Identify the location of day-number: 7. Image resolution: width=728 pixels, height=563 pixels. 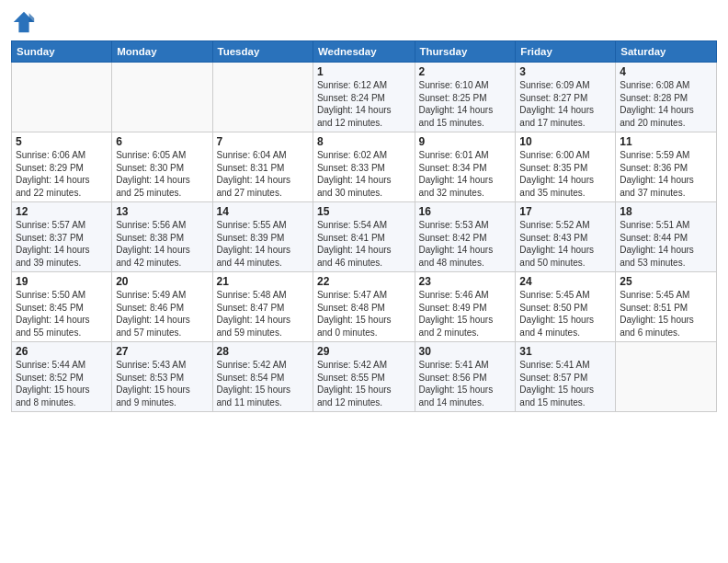
(263, 142).